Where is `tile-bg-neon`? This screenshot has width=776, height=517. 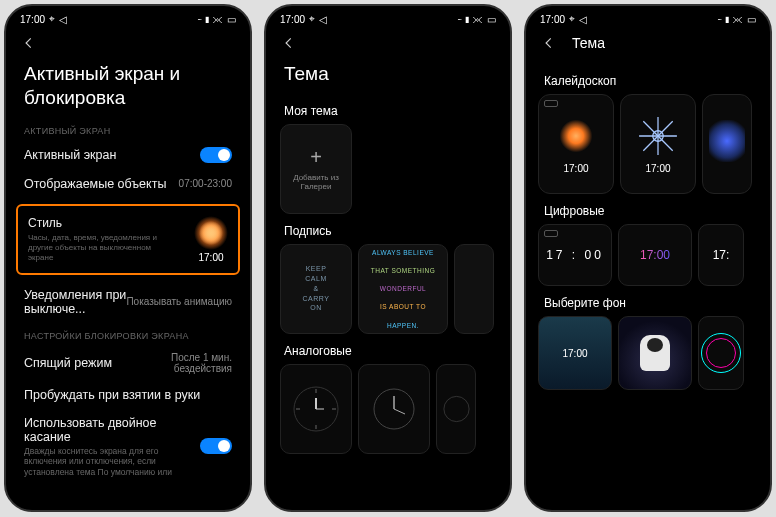
tile-bg-neon is located at coordinates (721, 353).